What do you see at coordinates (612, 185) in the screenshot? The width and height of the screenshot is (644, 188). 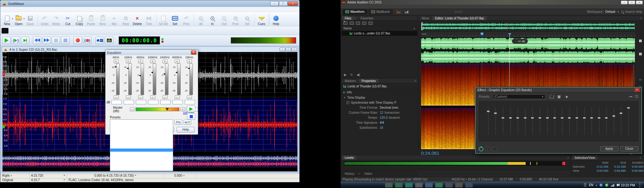 I see `network-icon` at bounding box center [612, 185].